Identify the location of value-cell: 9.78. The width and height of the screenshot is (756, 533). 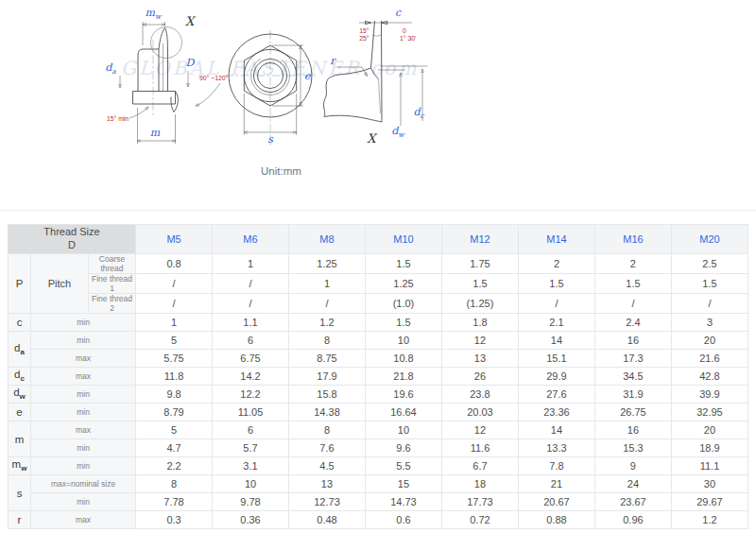
(251, 503).